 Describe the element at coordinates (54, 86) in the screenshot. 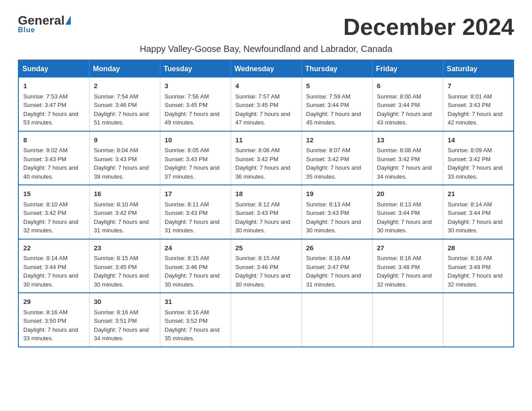

I see `day-number: 1` at that location.